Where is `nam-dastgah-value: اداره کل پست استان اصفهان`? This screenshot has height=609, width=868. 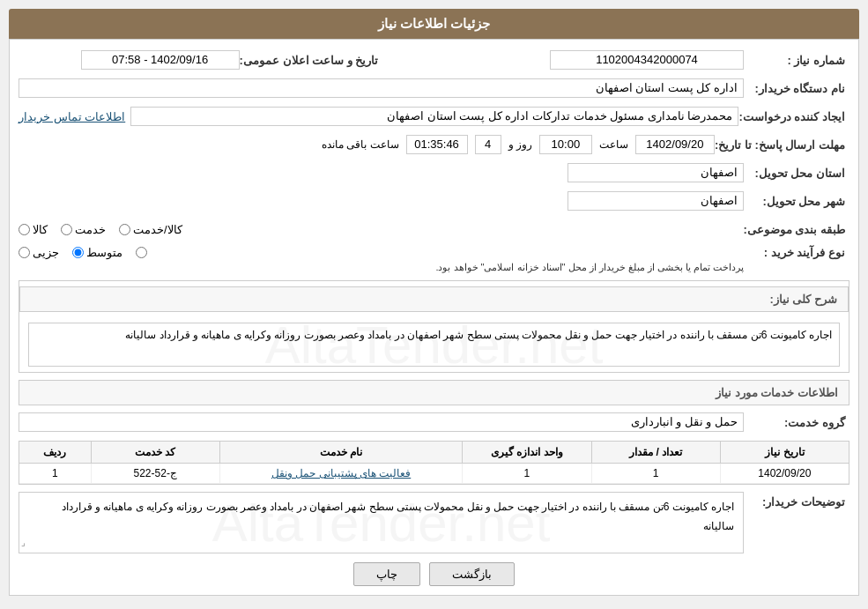 nam-dastgah-value: اداره کل پست استان اصفهان is located at coordinates (381, 88).